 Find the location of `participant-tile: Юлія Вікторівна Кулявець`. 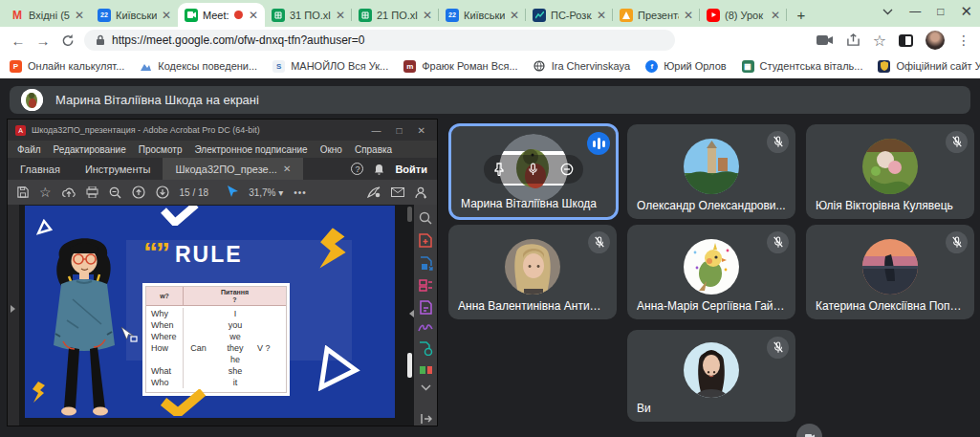

participant-tile: Юлія Вікторівна Кулявець is located at coordinates (890, 172).